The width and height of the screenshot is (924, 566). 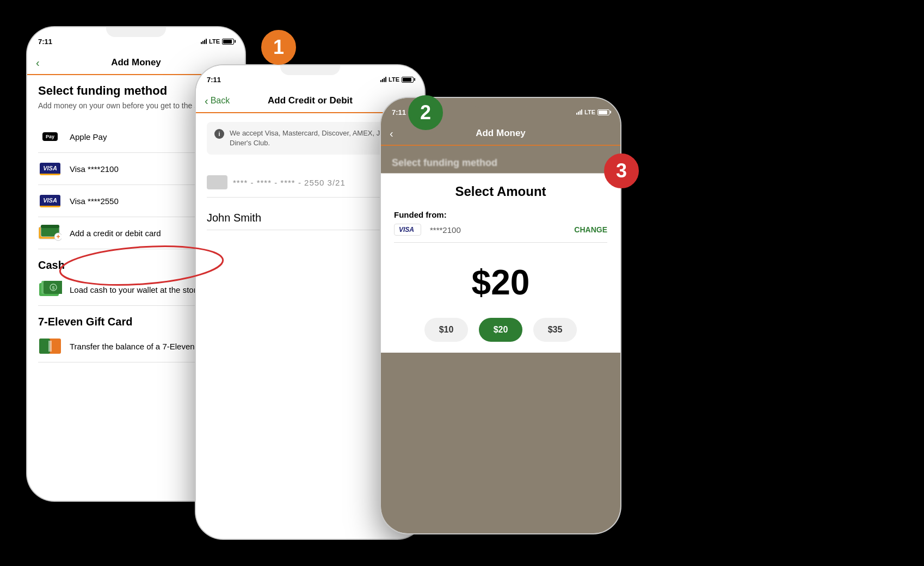 I want to click on visa-text: VISA, so click(x=406, y=230).